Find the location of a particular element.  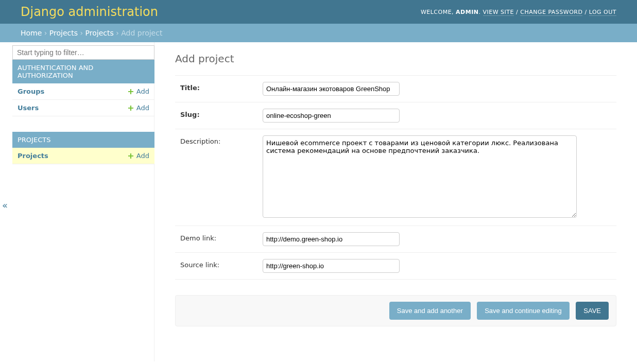

save-continue-button is located at coordinates (523, 311).